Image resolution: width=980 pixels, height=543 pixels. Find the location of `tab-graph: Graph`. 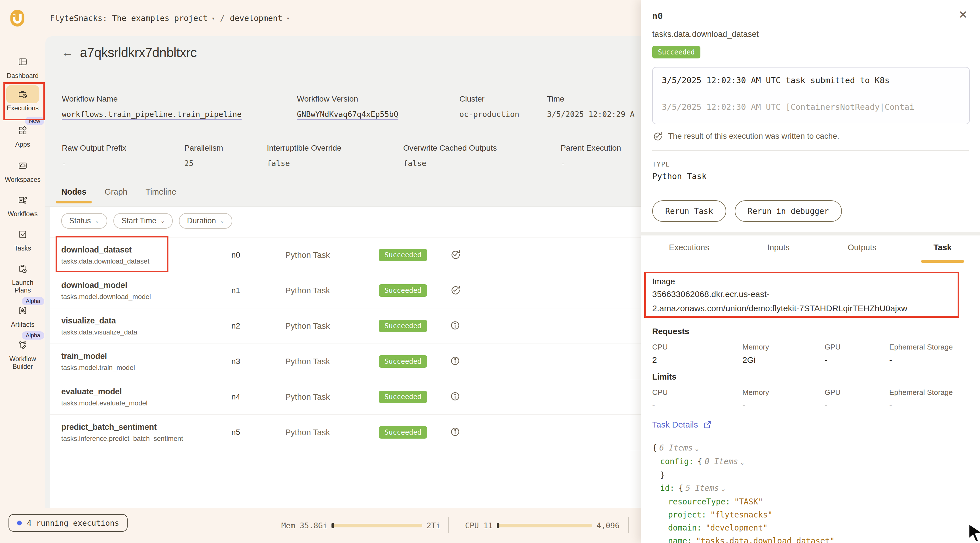

tab-graph: Graph is located at coordinates (116, 196).